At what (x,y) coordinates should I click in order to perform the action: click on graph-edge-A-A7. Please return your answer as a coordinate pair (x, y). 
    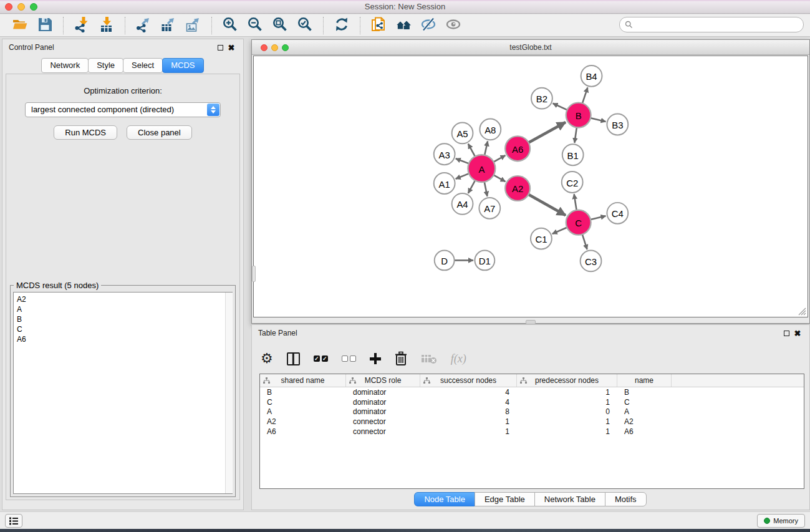
    Looking at the image, I should click on (486, 189).